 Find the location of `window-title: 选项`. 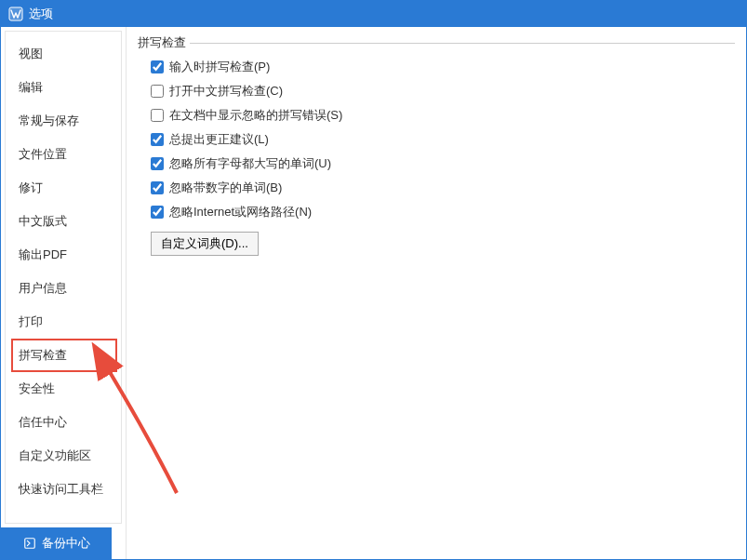

window-title: 选项 is located at coordinates (41, 14).